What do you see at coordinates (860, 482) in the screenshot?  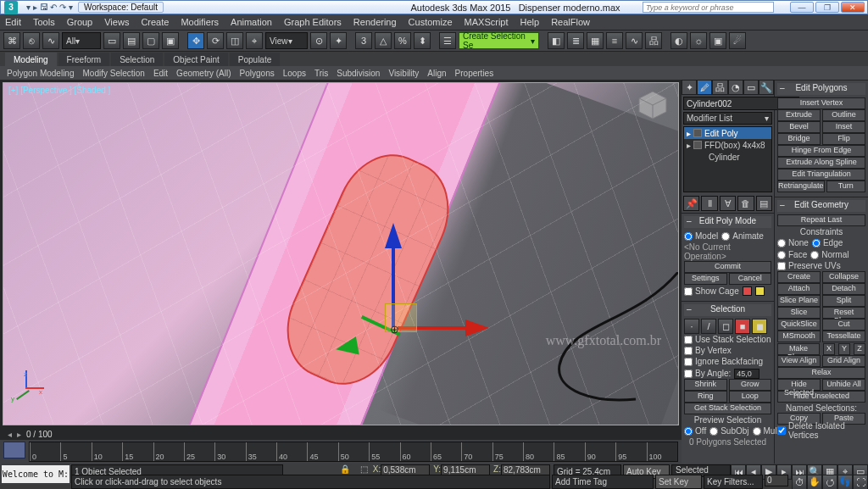 I see `nav-maximize-icon: ⛶` at bounding box center [860, 482].